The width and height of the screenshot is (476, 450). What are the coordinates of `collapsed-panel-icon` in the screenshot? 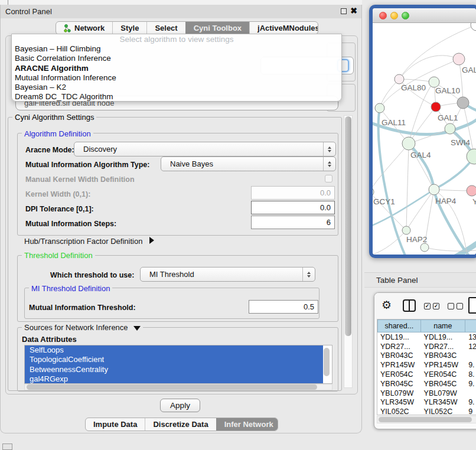 It's located at (7, 446).